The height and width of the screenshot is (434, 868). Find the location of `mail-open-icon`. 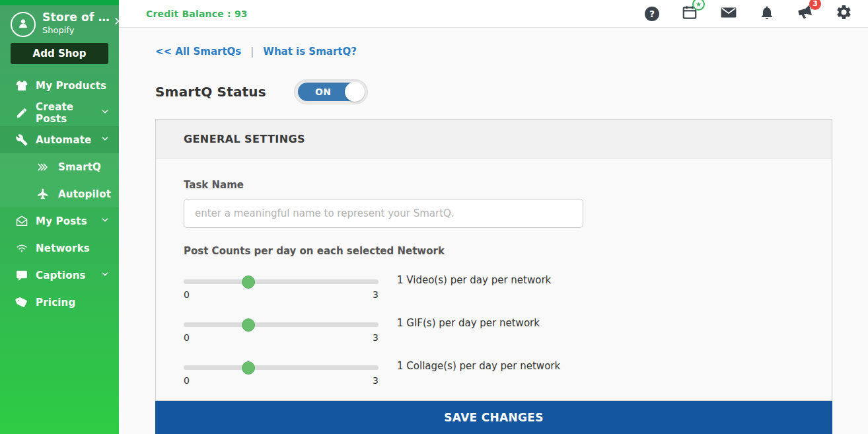

mail-open-icon is located at coordinates (22, 221).